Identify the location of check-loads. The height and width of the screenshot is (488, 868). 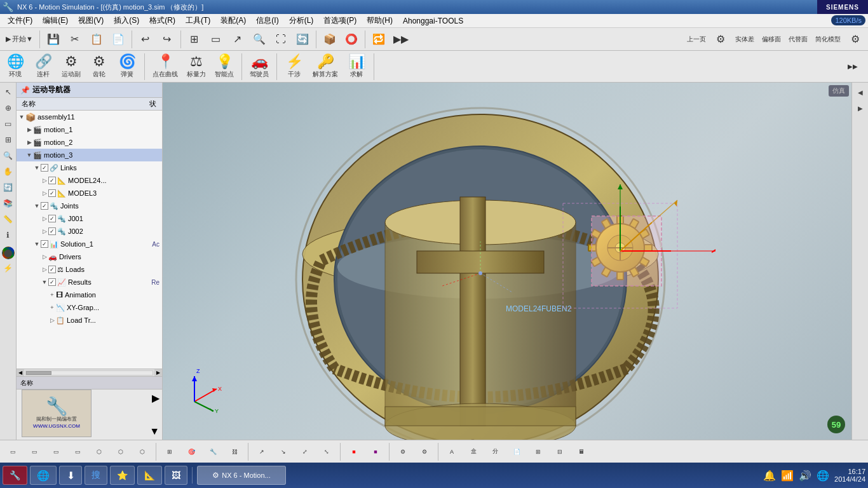
(52, 269).